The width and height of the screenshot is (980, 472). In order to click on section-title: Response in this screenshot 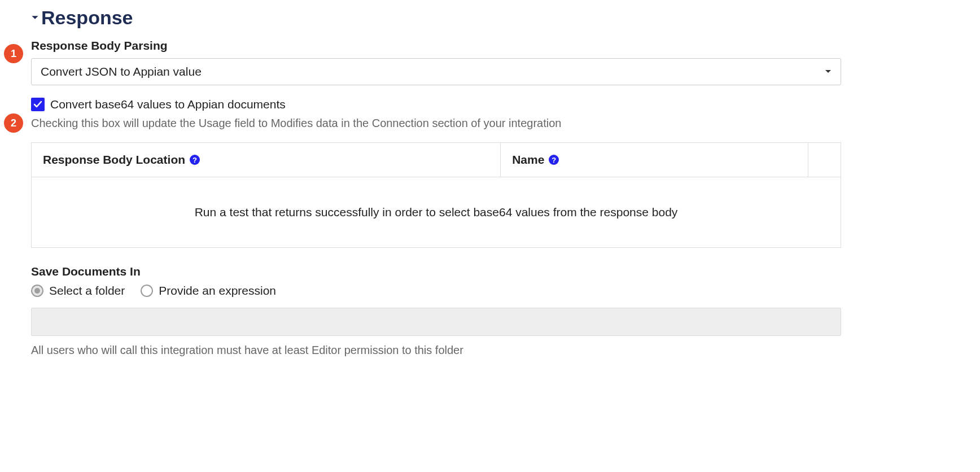, I will do `click(87, 18)`.